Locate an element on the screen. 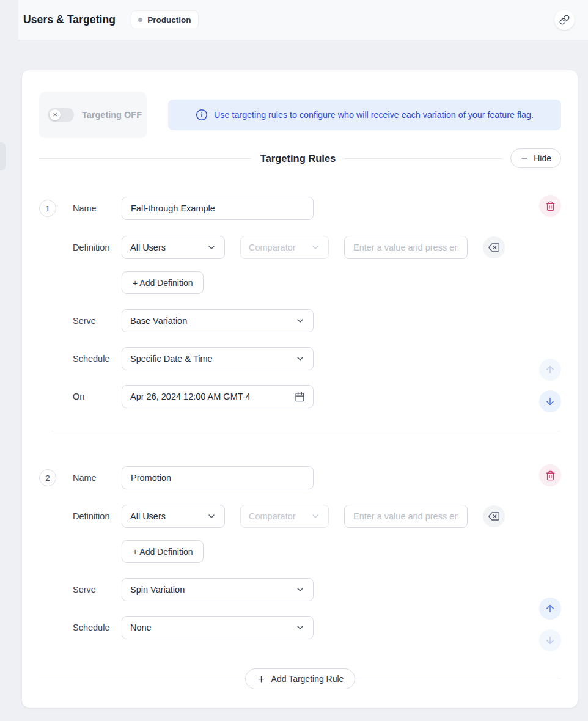  calendar-icon is located at coordinates (300, 397).